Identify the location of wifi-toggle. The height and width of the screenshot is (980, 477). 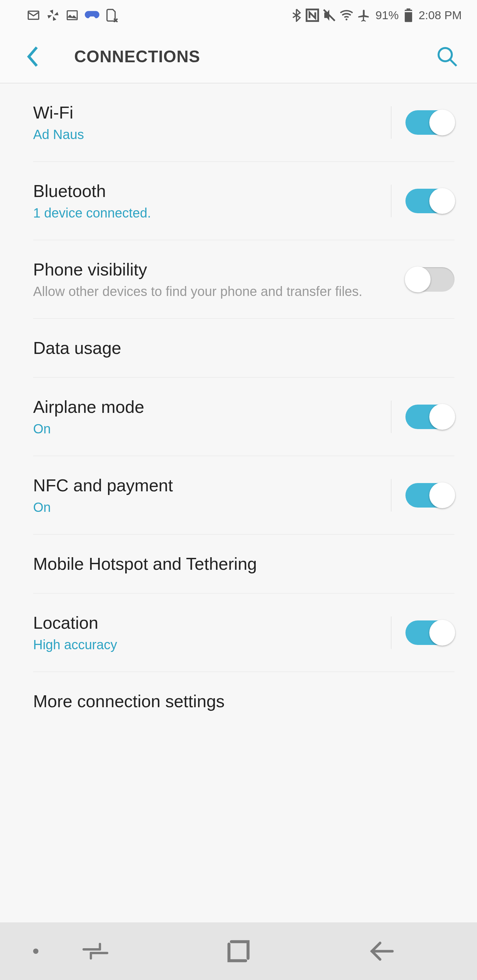
(430, 123).